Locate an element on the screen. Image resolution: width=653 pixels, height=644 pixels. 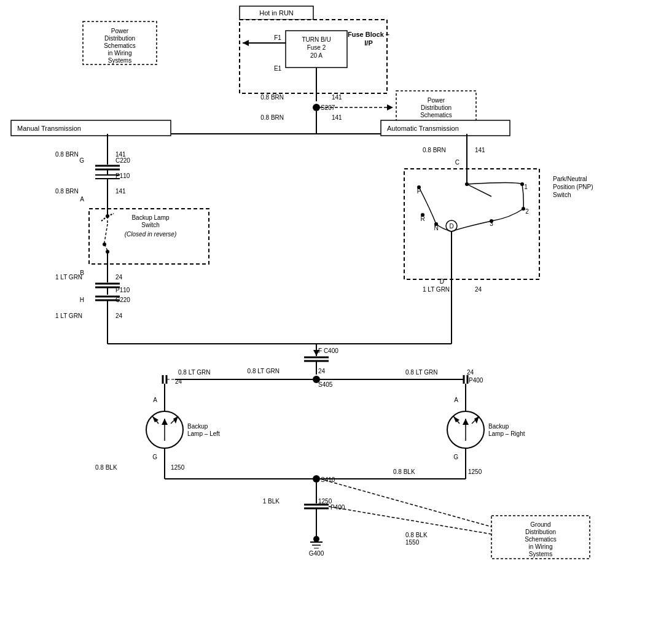
wire-1250-left: 1250 is located at coordinates (178, 468).